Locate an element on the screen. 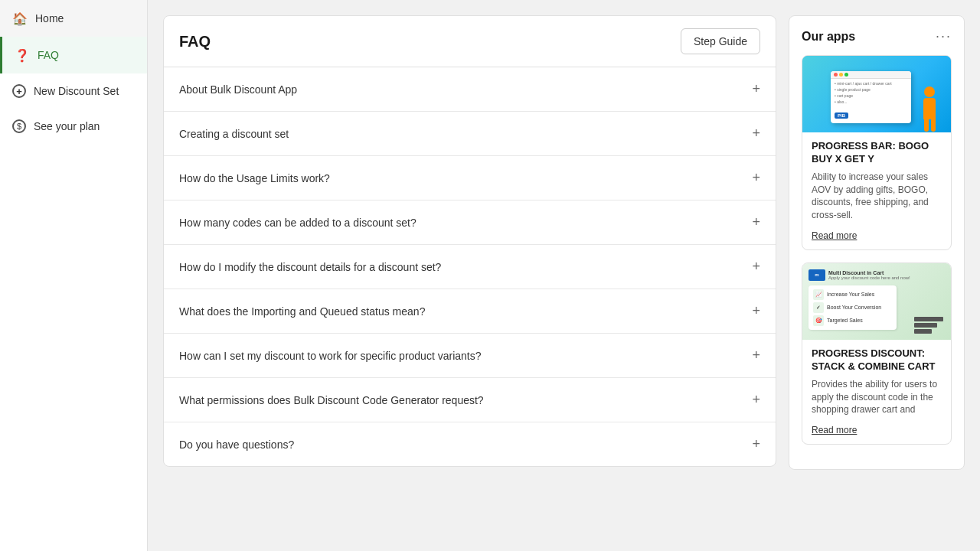 Image resolution: width=980 pixels, height=551 pixels. faq-question-usage-limits: How do the Usage Limits work? is located at coordinates (254, 178).